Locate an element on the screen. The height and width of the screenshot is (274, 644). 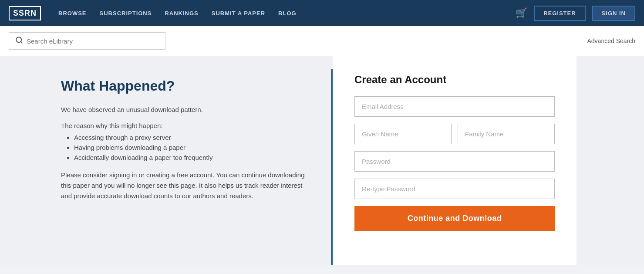
nav-submit-paper: SUBMIT A PAPER is located at coordinates (239, 13).